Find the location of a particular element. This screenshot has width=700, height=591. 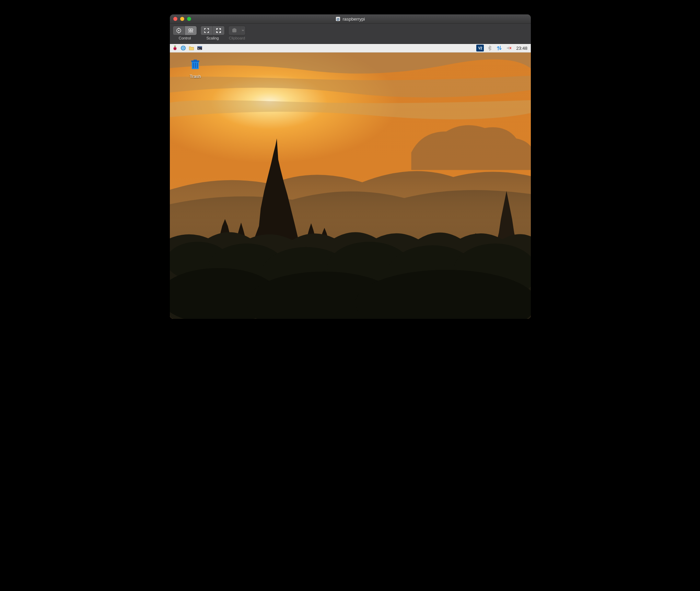

control-view-button is located at coordinates (191, 31).